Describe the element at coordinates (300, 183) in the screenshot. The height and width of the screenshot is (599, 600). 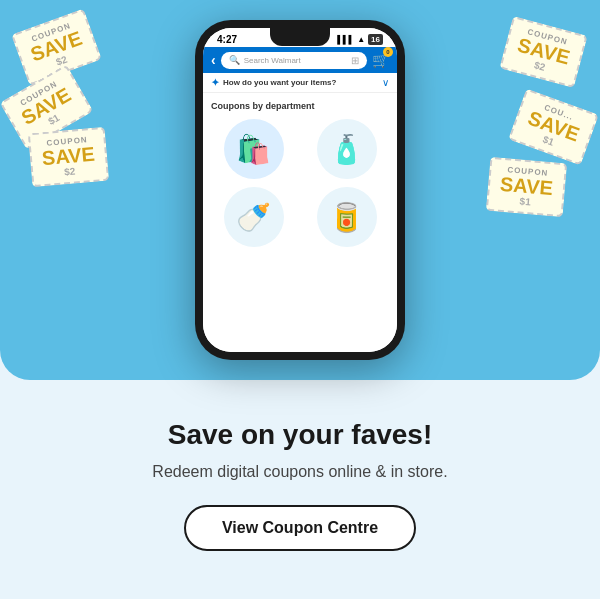
I see `dept-grid: 🛍️ 🧴 🍼 🥫` at that location.